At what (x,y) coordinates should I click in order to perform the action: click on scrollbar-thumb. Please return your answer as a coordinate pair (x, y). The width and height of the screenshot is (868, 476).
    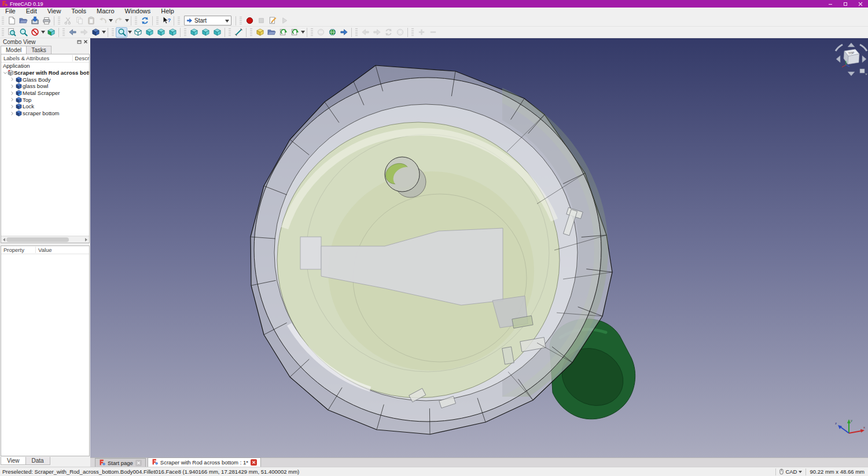
    Looking at the image, I should click on (38, 240).